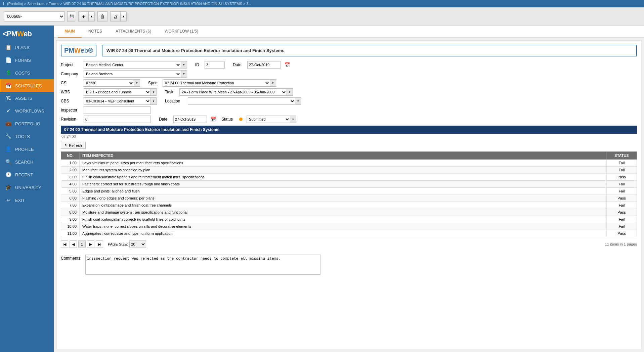 The height and width of the screenshot is (352, 644). Describe the element at coordinates (27, 86) in the screenshot. I see `sidebar-item-schedules: 📅 SCHEDULES` at that location.